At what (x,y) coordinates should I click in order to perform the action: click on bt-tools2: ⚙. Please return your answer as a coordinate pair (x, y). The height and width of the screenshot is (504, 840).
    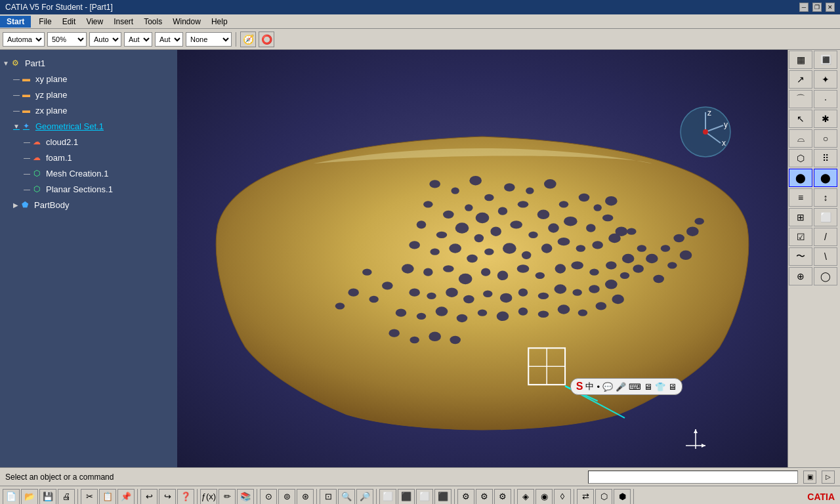
    Looking at the image, I should click on (484, 497).